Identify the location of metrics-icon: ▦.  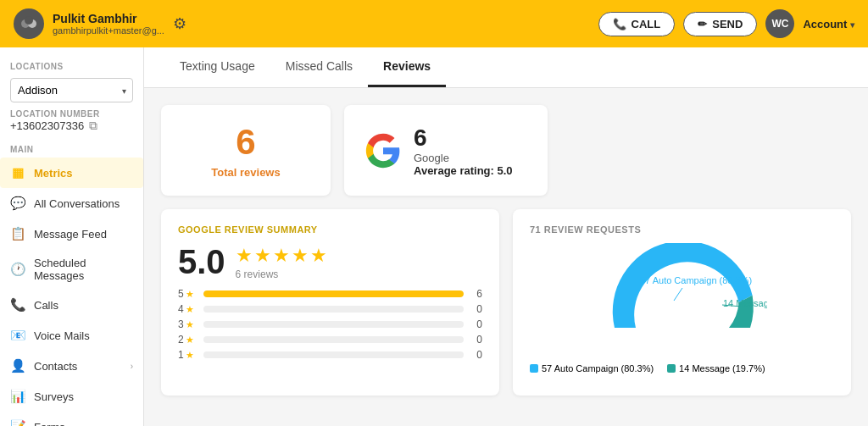
(18, 173).